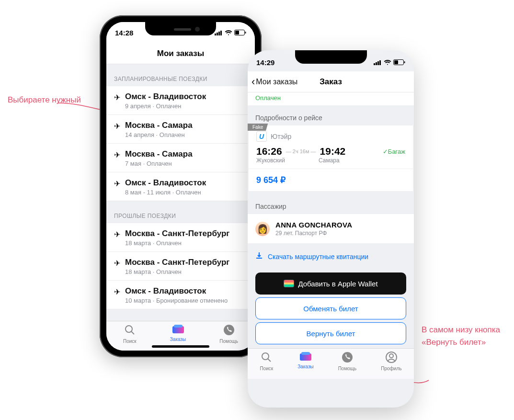 The image size is (514, 420). Describe the element at coordinates (274, 82) in the screenshot. I see `back-button: ‹ Мои заказы` at that location.